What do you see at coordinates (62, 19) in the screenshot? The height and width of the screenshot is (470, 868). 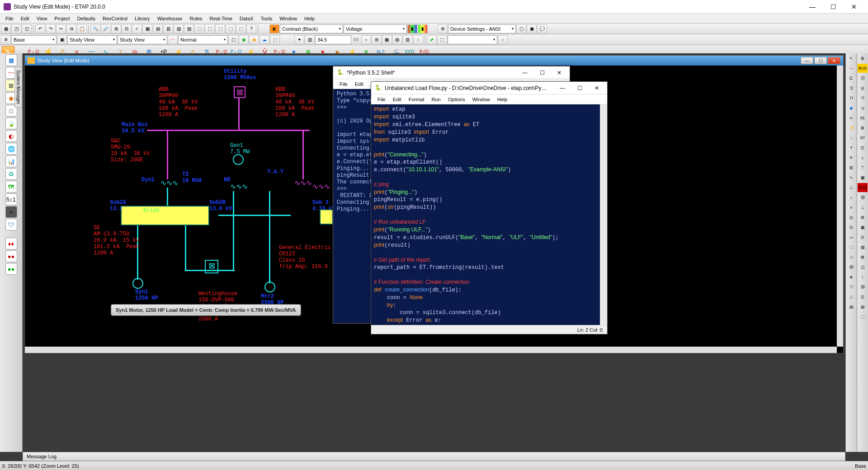 I see `menu-project: Project` at bounding box center [62, 19].